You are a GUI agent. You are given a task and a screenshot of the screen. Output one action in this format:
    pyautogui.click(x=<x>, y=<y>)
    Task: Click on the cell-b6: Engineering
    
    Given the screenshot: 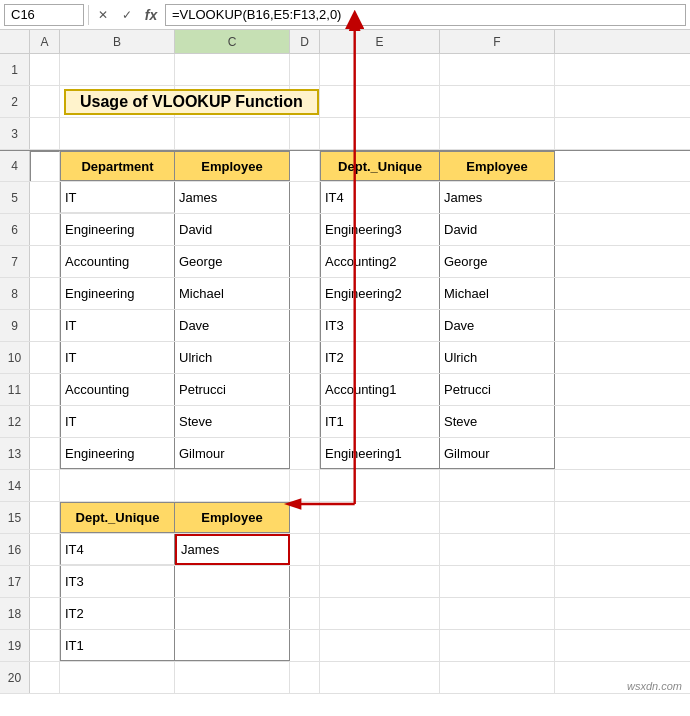 What is the action you would take?
    pyautogui.click(x=118, y=230)
    